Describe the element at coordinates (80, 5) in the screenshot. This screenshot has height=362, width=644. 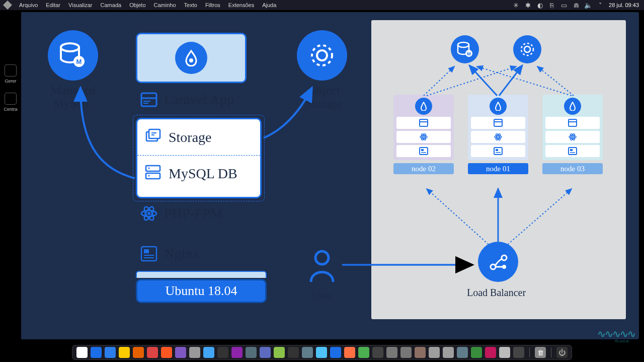
I see `menu-item-visualizar: Visualizar` at that location.